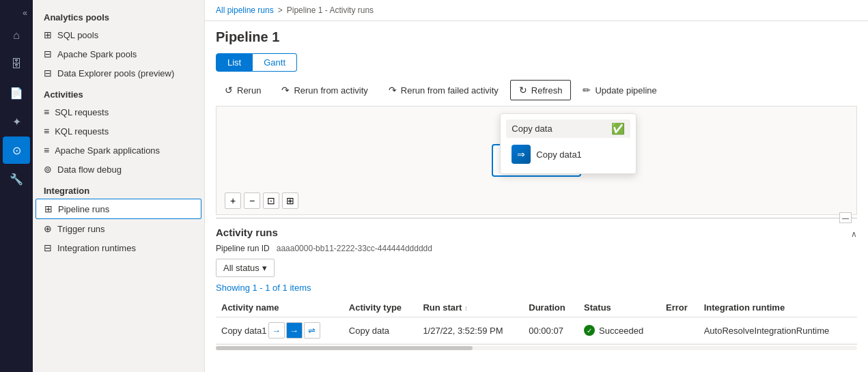 The height and width of the screenshot is (372, 868). What do you see at coordinates (16, 179) in the screenshot?
I see `monitor-icon: 🔧` at bounding box center [16, 179].